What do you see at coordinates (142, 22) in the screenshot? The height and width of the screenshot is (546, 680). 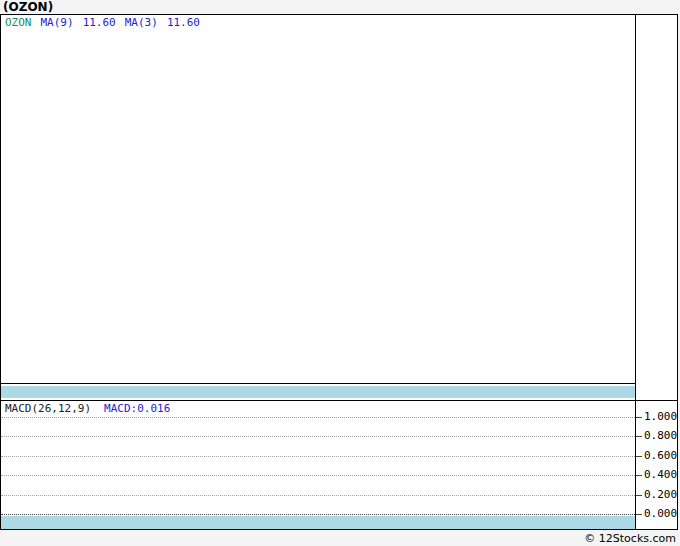 I see `ma3-label: MA(3)` at bounding box center [142, 22].